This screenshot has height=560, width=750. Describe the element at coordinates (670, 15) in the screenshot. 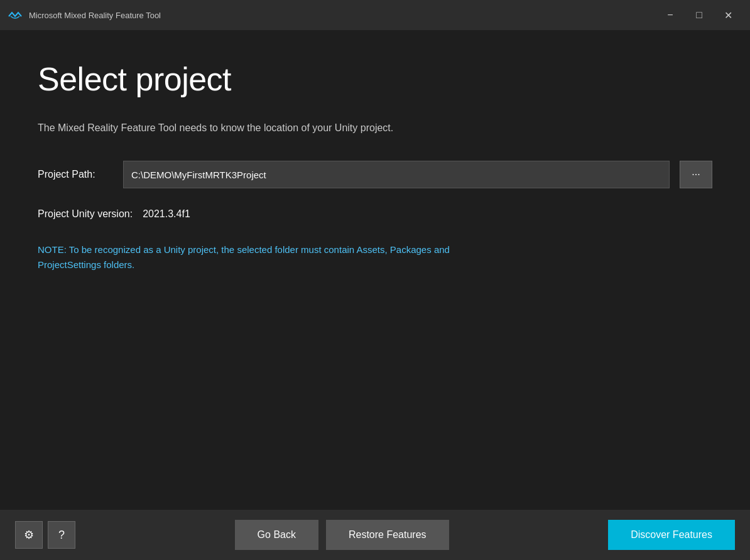

I see `minimize-button: −` at that location.